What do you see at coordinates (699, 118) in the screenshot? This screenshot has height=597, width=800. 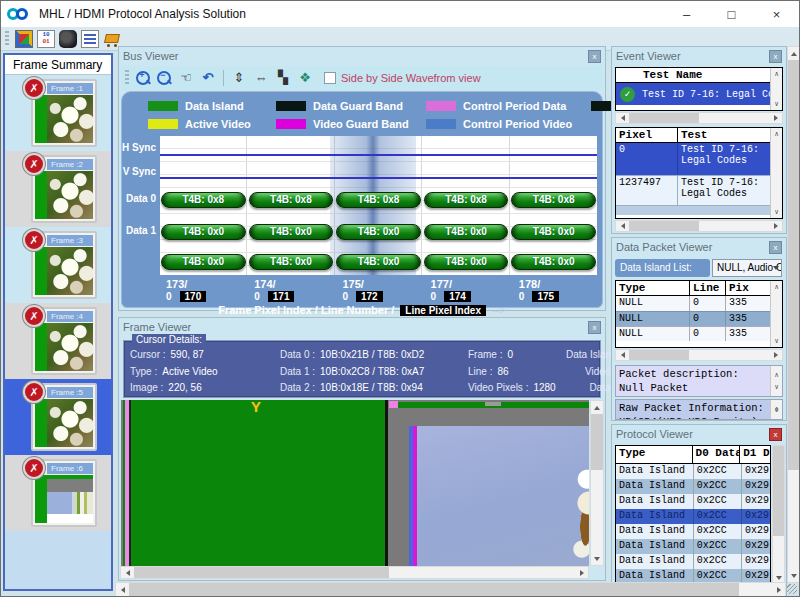 I see `test-table-hscrollbar` at bounding box center [699, 118].